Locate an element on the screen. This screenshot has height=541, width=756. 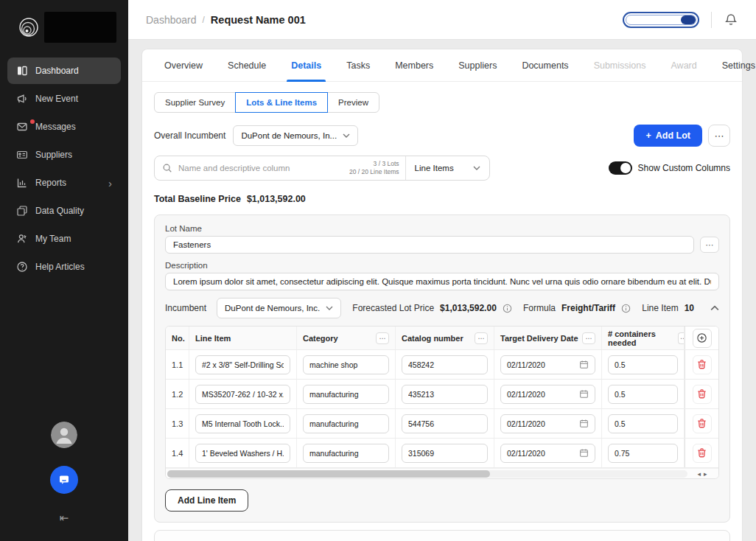
chevron-right-icon: › is located at coordinates (111, 183).